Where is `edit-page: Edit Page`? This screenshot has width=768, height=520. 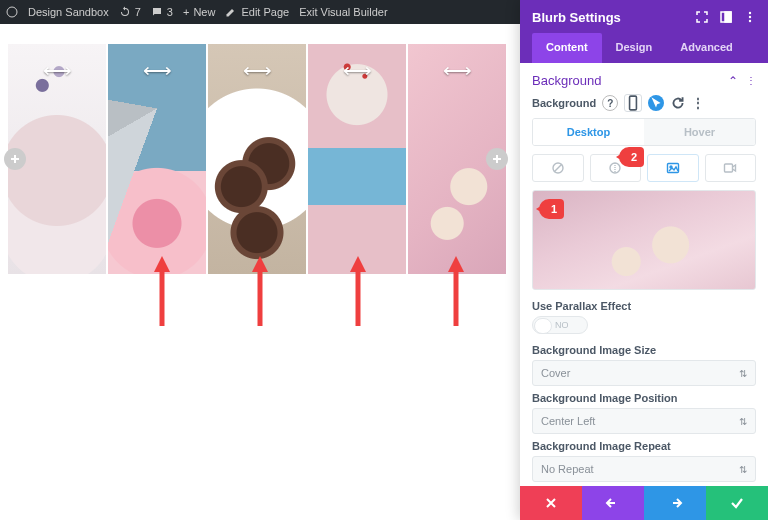 edit-page: Edit Page is located at coordinates (257, 12).